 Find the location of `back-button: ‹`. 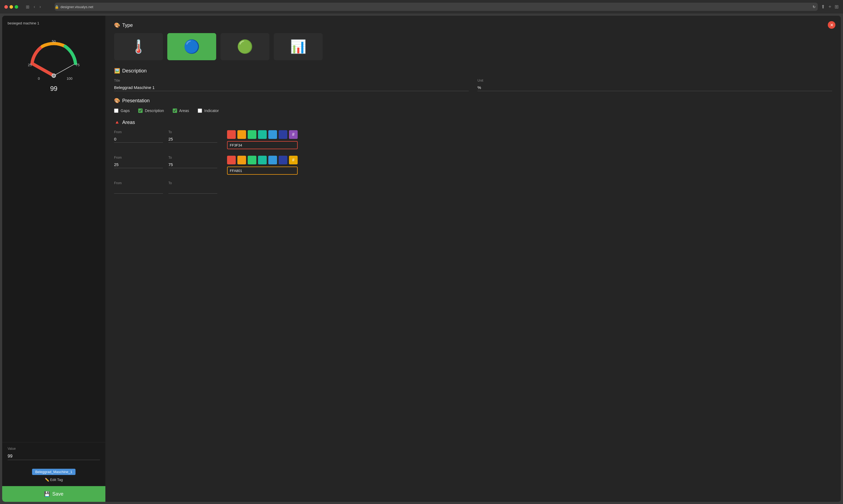

back-button: ‹ is located at coordinates (34, 7).